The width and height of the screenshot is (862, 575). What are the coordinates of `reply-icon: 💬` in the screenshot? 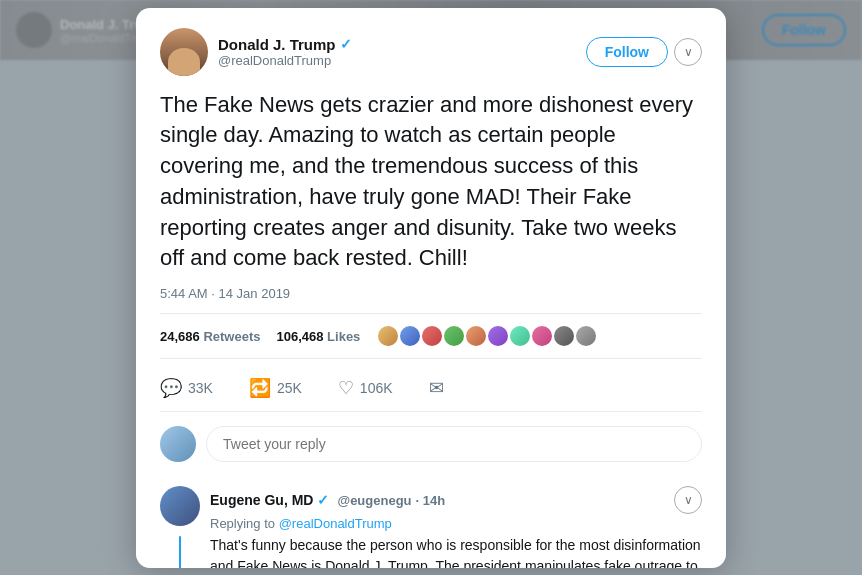 It's located at (171, 388).